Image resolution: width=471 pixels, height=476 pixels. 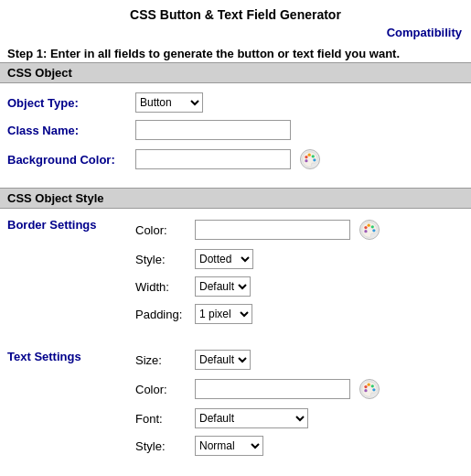 What do you see at coordinates (165, 361) in the screenshot?
I see `text-size-label: Size:` at bounding box center [165, 361].